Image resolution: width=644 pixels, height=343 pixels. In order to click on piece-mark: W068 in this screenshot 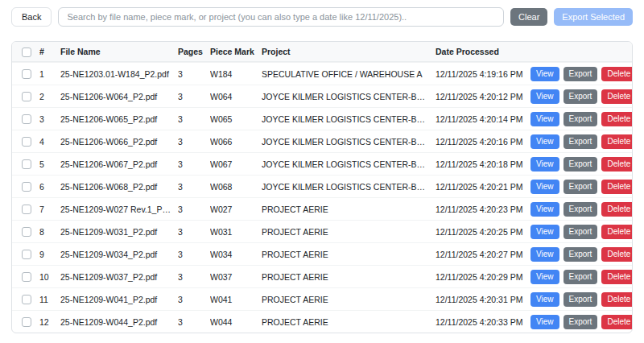, I will do `click(236, 187)`.